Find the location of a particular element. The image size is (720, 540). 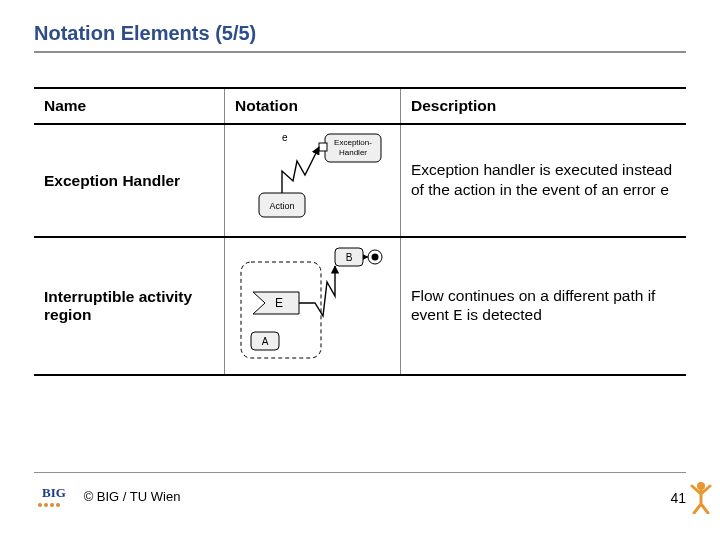

footer-left: BIG © BIG / TU Wien is located at coordinates (107, 498).